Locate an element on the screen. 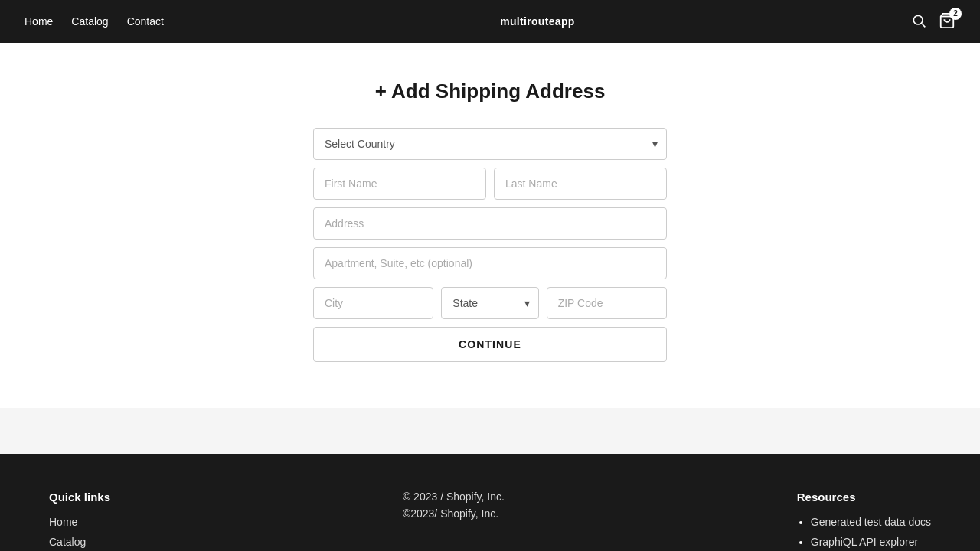 This screenshot has height=551, width=980. footer-center-col: © 2023 / Shopify, Inc. ©2023/ Shopify, I… is located at coordinates (453, 520).